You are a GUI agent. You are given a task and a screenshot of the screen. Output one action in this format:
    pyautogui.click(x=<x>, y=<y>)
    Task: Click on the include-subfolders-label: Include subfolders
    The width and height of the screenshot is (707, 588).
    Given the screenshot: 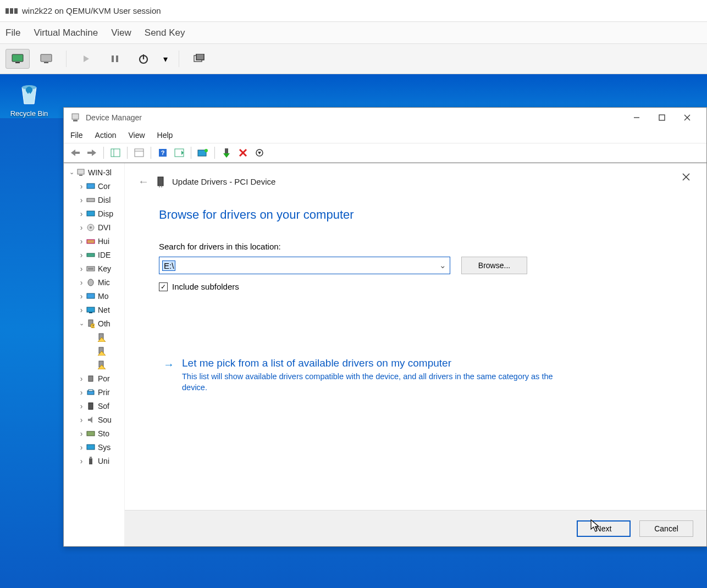 What is the action you would take?
    pyautogui.click(x=206, y=287)
    